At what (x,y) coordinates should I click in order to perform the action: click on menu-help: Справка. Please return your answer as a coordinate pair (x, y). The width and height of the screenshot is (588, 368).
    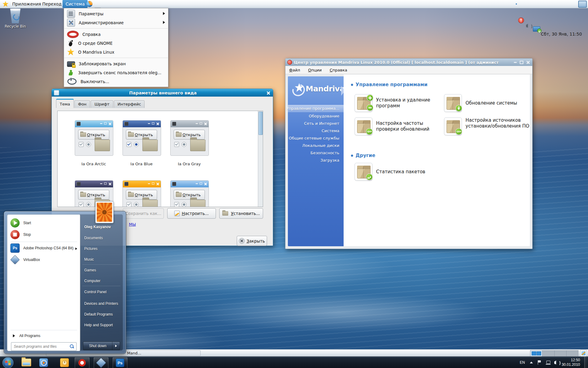
    Looking at the image, I should click on (338, 70).